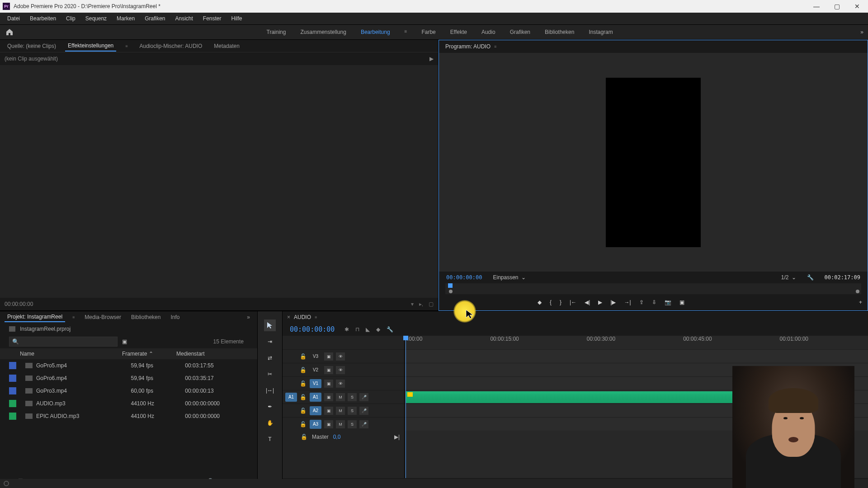 The height and width of the screenshot is (488, 868). What do you see at coordinates (816, 6) in the screenshot?
I see `minimize-button: —` at bounding box center [816, 6].